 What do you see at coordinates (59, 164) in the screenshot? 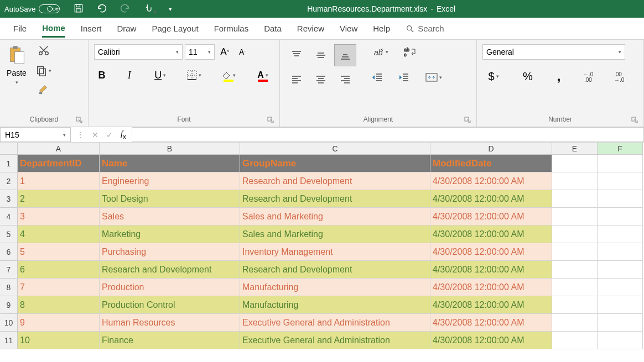
I see `cell: DepartmentID` at bounding box center [59, 164].